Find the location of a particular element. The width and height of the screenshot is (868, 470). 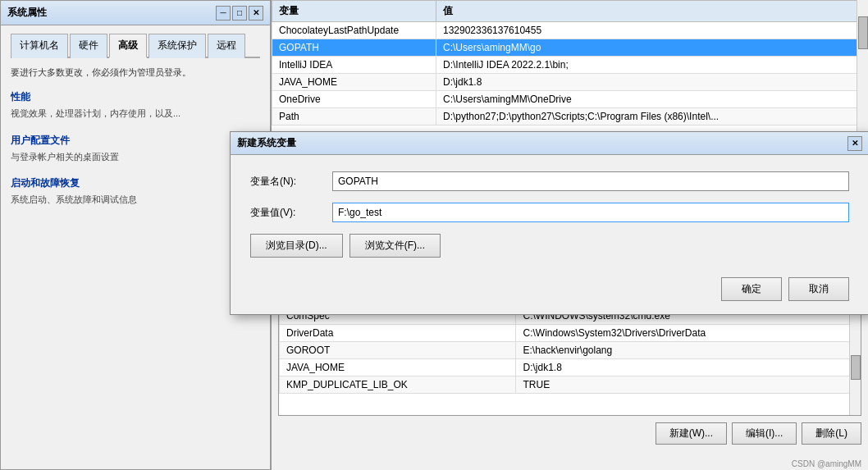

tab-remote: 远程 is located at coordinates (226, 46).